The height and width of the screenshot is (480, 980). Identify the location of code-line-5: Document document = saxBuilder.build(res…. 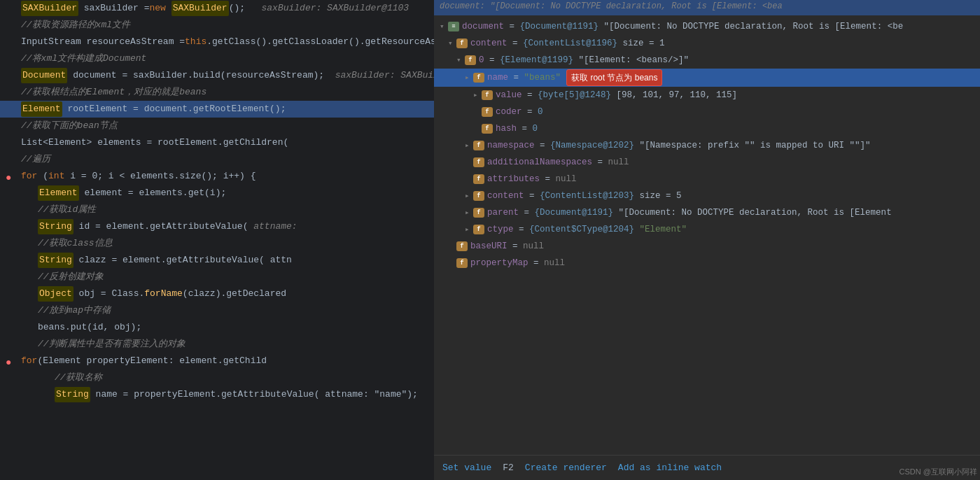
(217, 76).